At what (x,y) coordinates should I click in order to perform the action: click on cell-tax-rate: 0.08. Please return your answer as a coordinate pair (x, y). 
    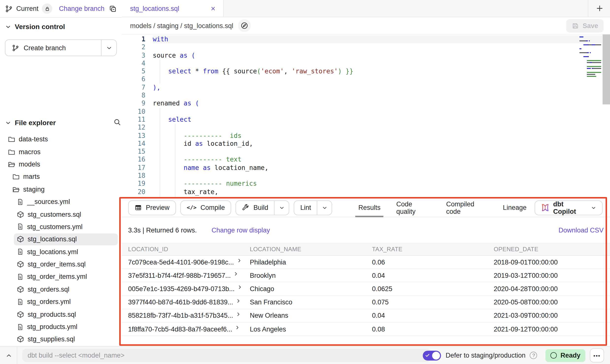
    Looking at the image, I should click on (426, 329).